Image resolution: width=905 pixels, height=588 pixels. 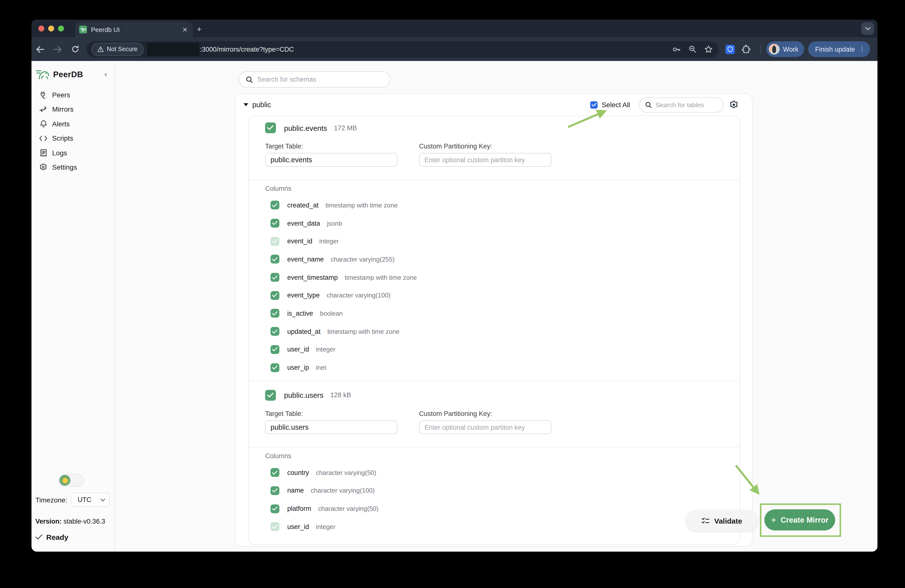 I want to click on table-settings-gear-icon, so click(x=734, y=105).